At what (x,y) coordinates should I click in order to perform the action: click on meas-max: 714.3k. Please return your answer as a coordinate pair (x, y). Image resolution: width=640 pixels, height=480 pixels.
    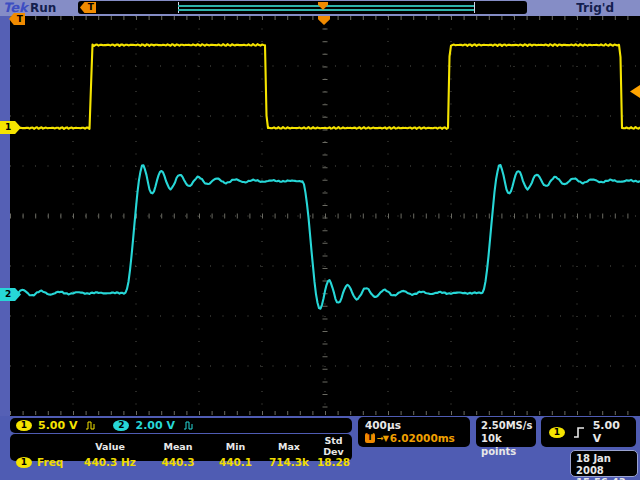
    Looking at the image, I should click on (289, 462).